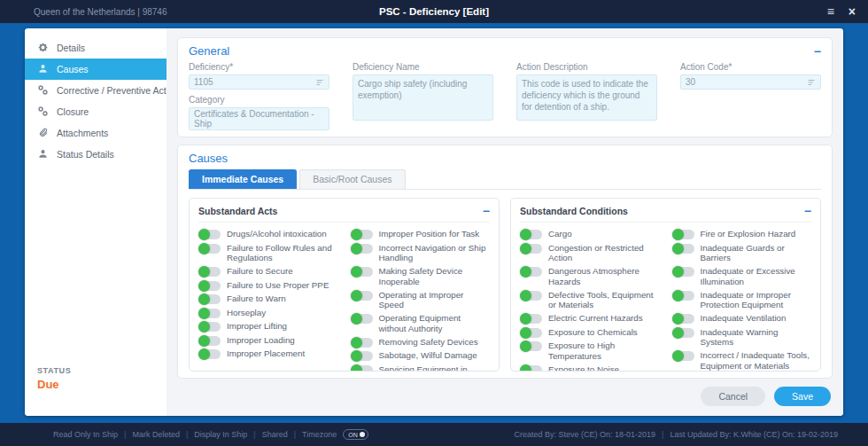 The height and width of the screenshot is (446, 868). What do you see at coordinates (590, 368) in the screenshot?
I see `toggle-item-exposure-to-noise: Exposure to Noise` at bounding box center [590, 368].